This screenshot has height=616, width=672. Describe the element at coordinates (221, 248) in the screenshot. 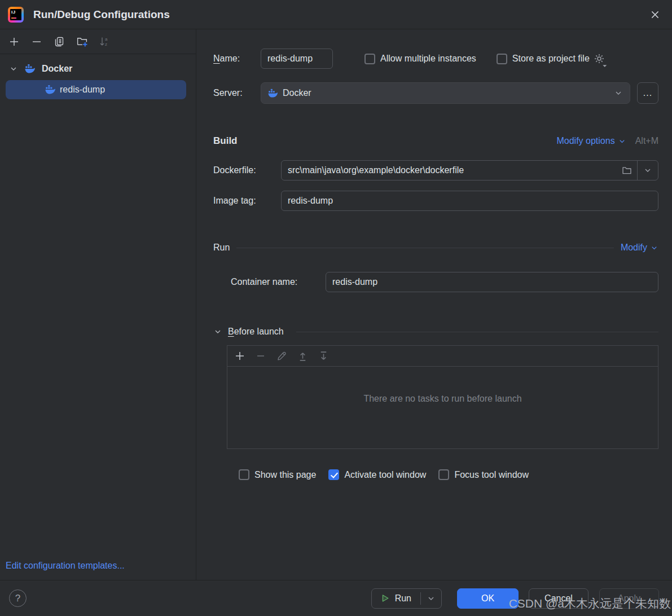

I see `run-section-title: Run` at that location.